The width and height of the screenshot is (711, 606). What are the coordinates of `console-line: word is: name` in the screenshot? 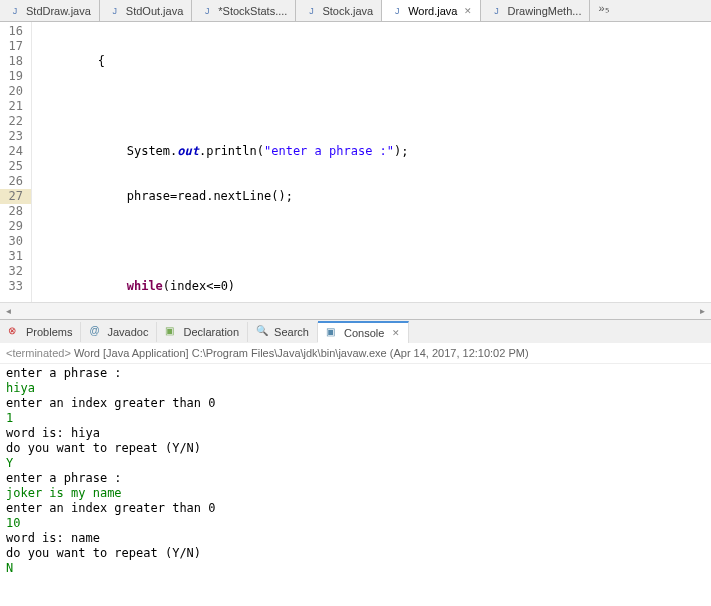 It's located at (356, 538).